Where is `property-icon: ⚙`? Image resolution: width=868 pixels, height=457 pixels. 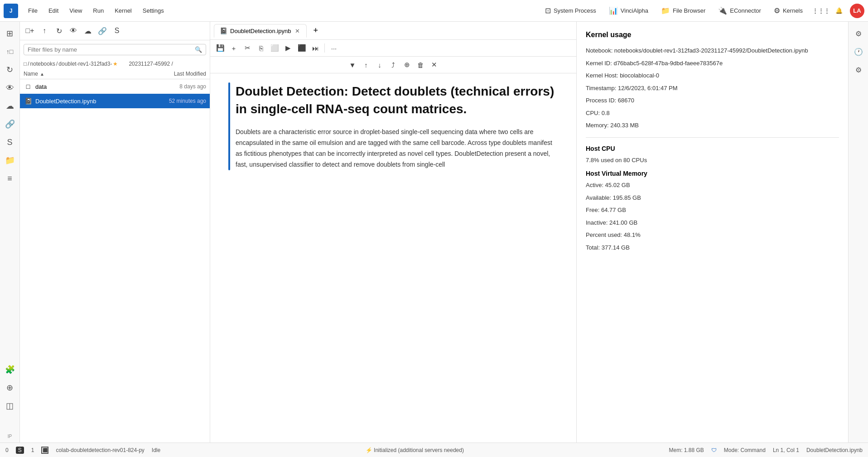 property-icon: ⚙ is located at coordinates (858, 70).